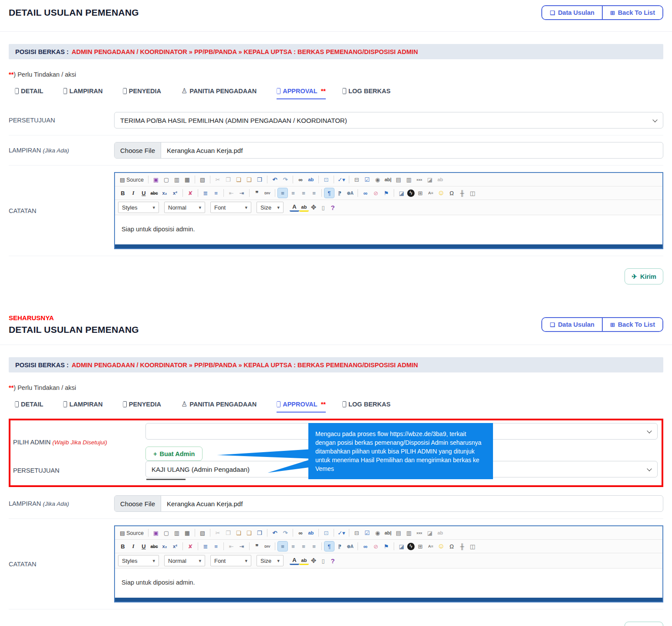 This screenshot has height=626, width=672. Describe the element at coordinates (133, 193) in the screenshot. I see `italic-icon: I` at that location.